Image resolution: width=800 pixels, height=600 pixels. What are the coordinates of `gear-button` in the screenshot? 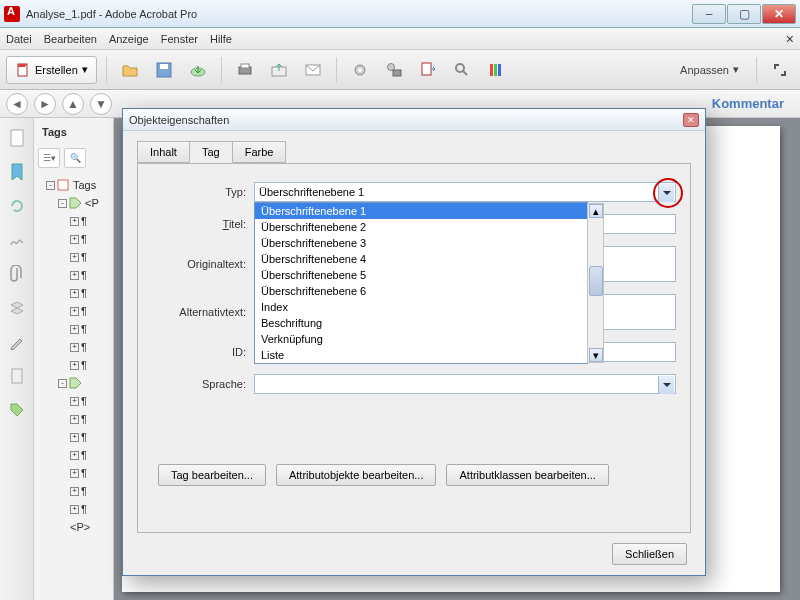 It's located at (360, 70).